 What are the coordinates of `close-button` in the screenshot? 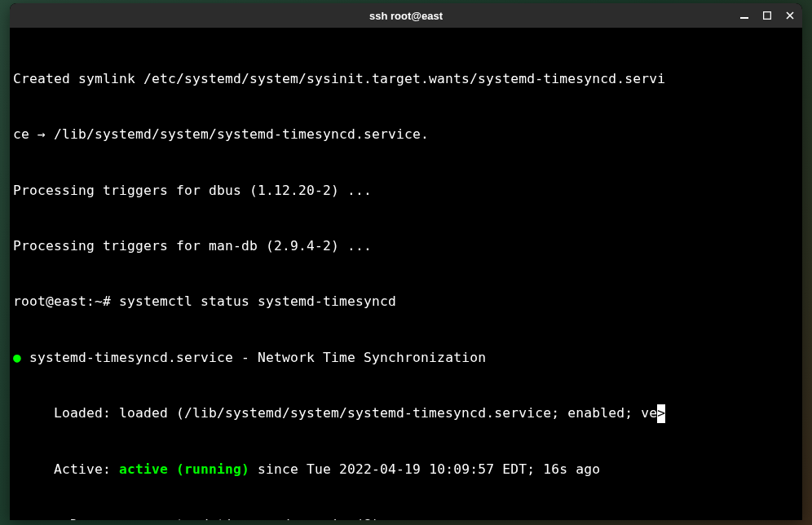 It's located at (790, 15).